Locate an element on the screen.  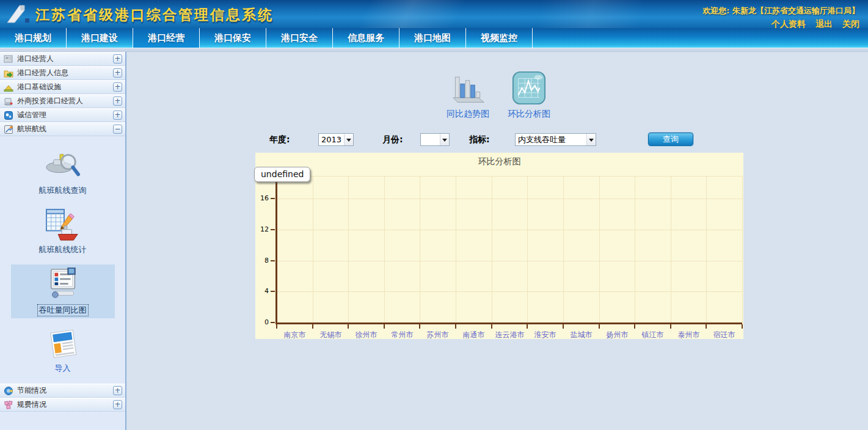
sidebar-section-fees: 规费情况+ is located at coordinates (62, 404).